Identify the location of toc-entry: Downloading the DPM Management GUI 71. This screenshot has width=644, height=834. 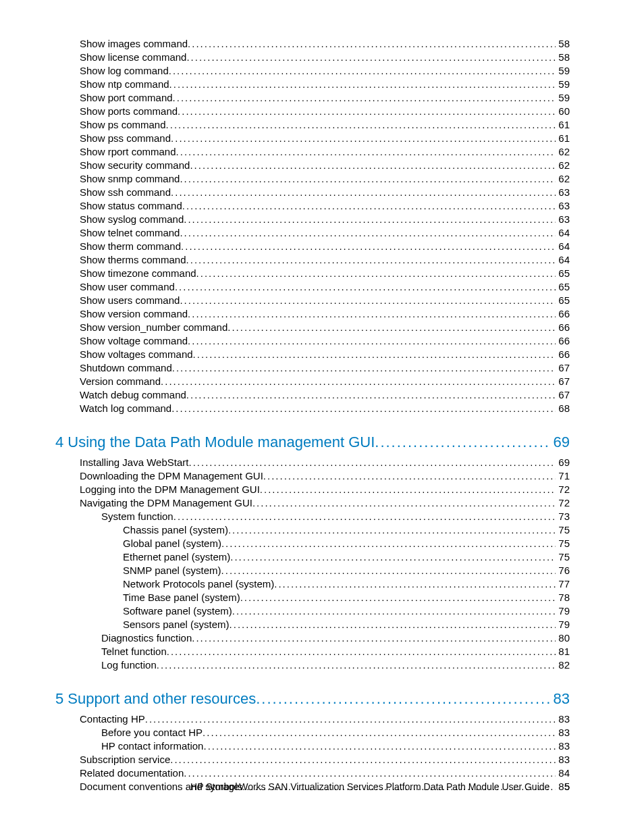
(313, 476).